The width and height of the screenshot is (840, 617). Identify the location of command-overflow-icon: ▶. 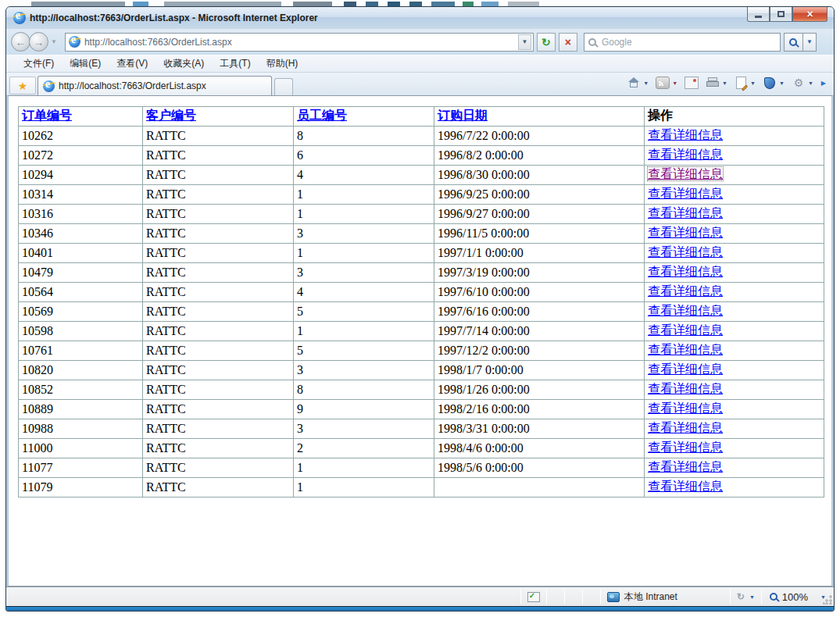
(824, 83).